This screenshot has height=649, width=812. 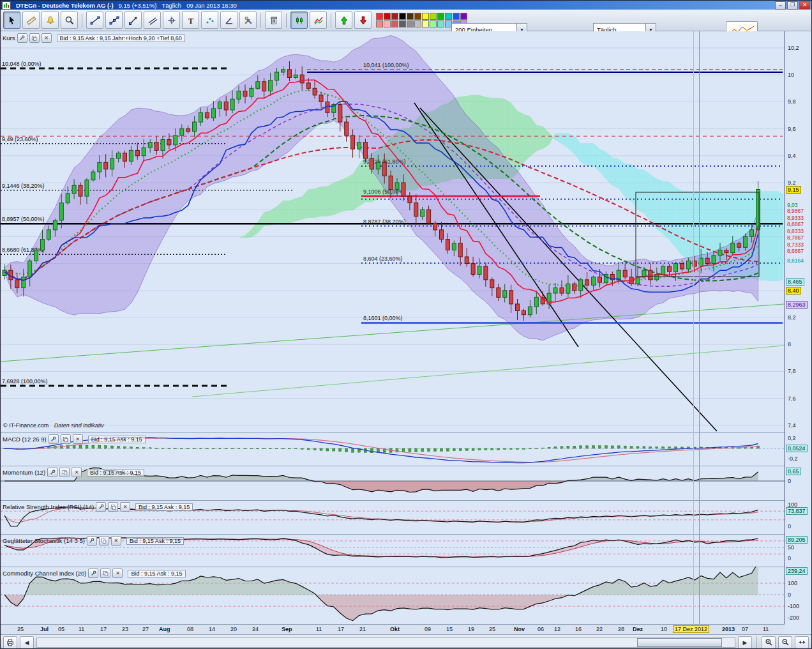 I want to click on price-tick: 7,8, so click(x=792, y=371).